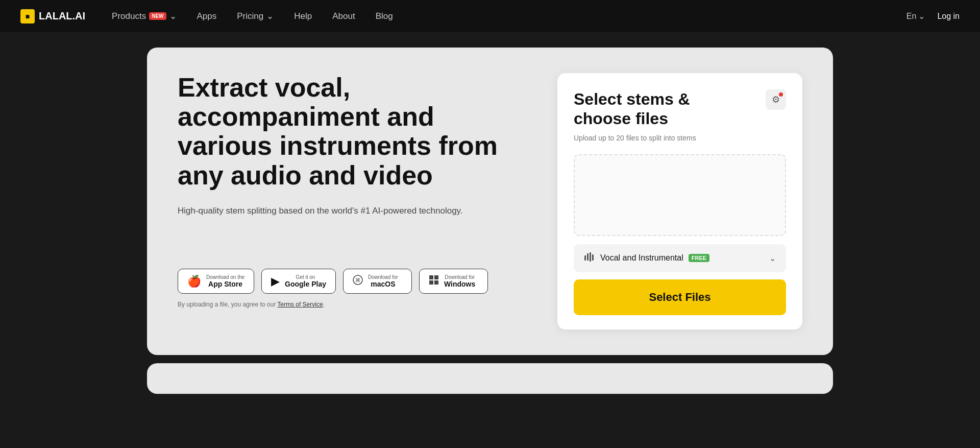  What do you see at coordinates (207, 16) in the screenshot?
I see `nav-item-apps: Apps` at bounding box center [207, 16].